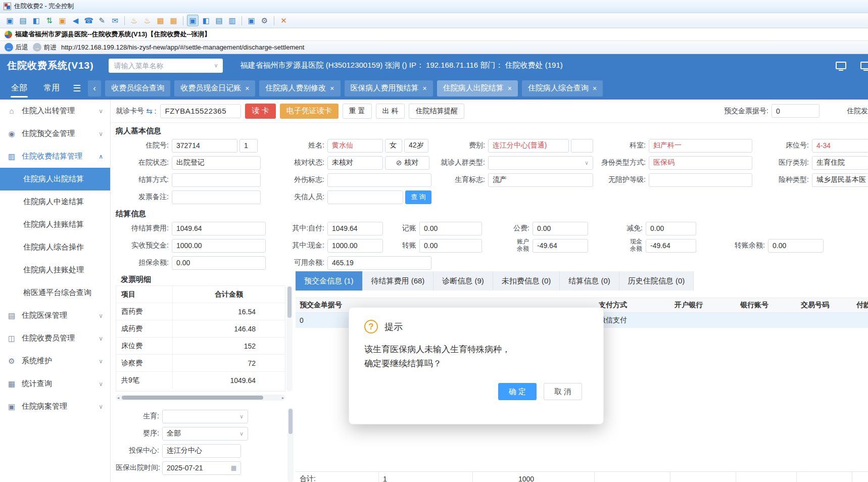  What do you see at coordinates (219, 228) in the screenshot?
I see `pending-fee-input: 1049.64` at bounding box center [219, 228].